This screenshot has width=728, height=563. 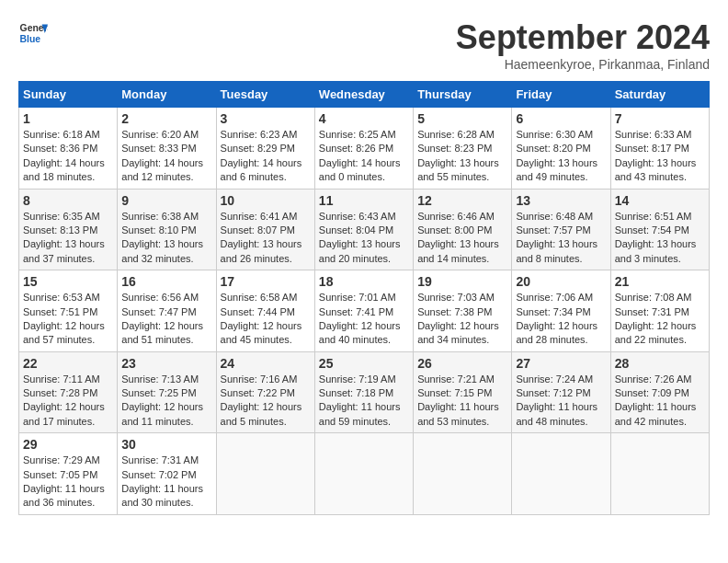 What do you see at coordinates (462, 201) in the screenshot?
I see `day-number: 12` at bounding box center [462, 201].